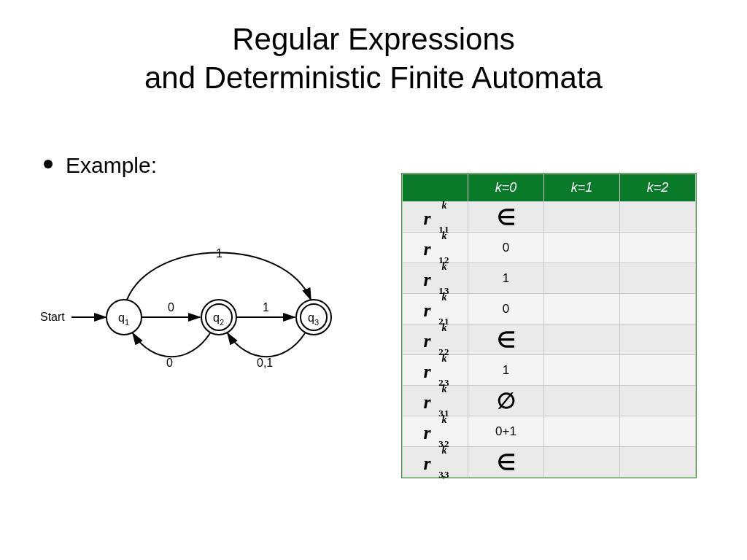 The image size is (747, 560). I want to click on table-row: rk3,1, so click(549, 401).